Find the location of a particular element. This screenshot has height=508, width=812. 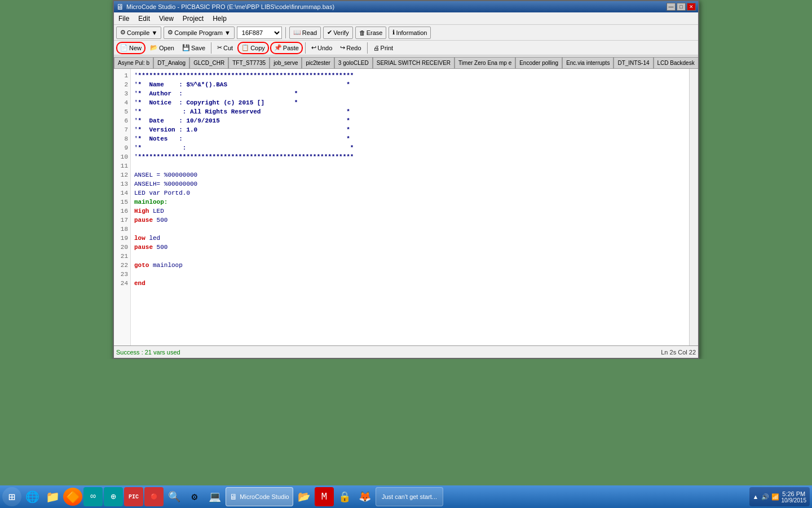

tab-9: Encoder polling is located at coordinates (539, 63).